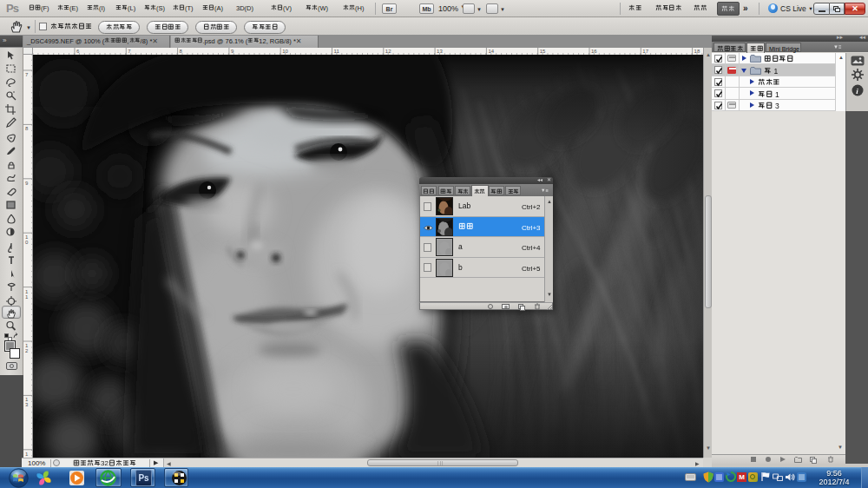  Describe the element at coordinates (594, 51) in the screenshot. I see `svg-text: 16` at that location.